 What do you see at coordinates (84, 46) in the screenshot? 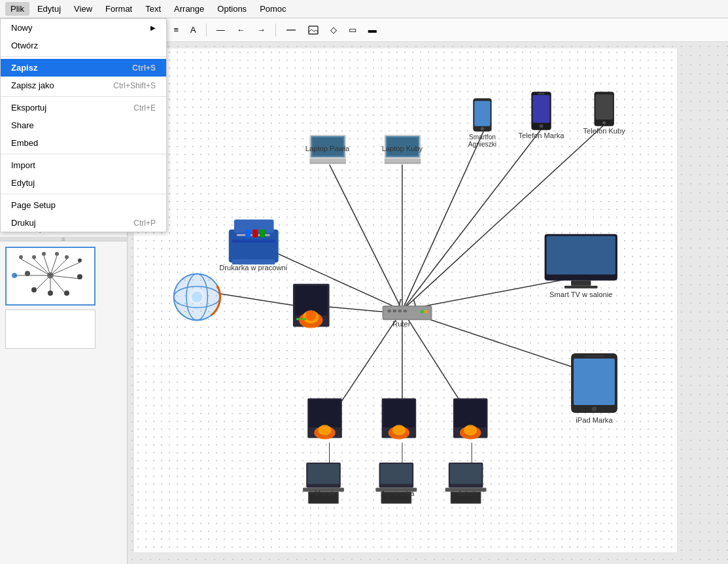
I see `menu-otworz: Otwórz` at bounding box center [84, 46].